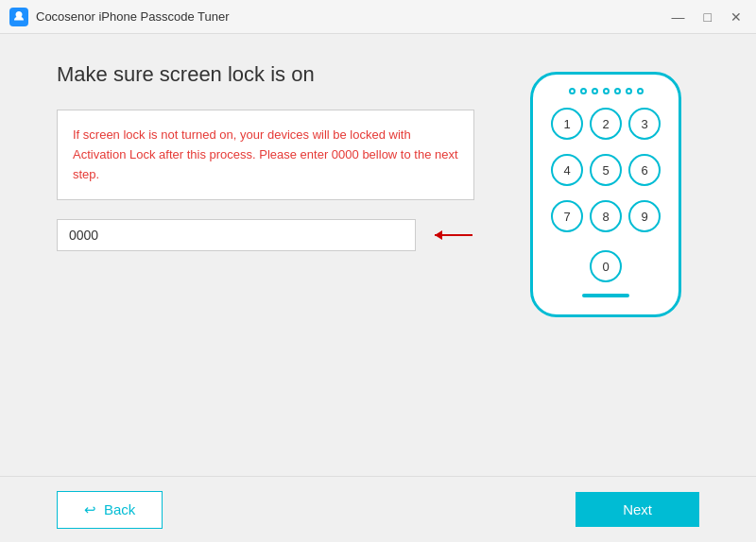 The height and width of the screenshot is (542, 756). I want to click on key-1: 1, so click(567, 124).